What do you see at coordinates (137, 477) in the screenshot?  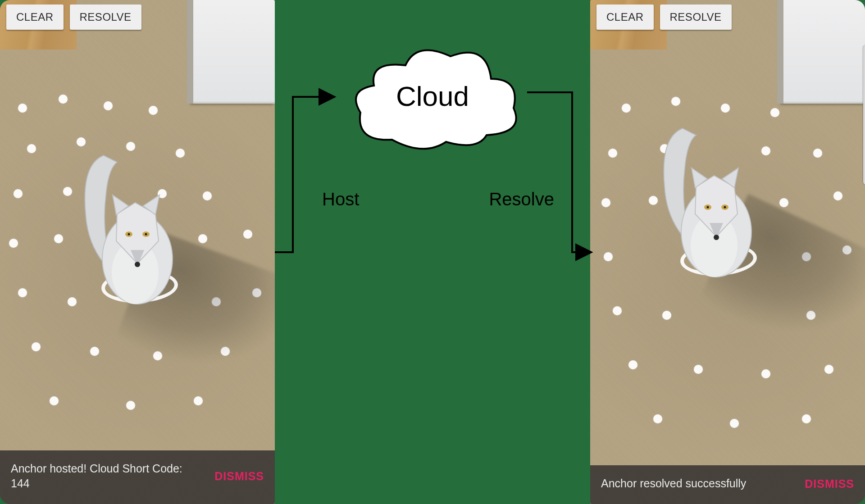 I see `snackbar: Anchor hosted! Cloud Short Code: 144 DIS…` at bounding box center [137, 477].